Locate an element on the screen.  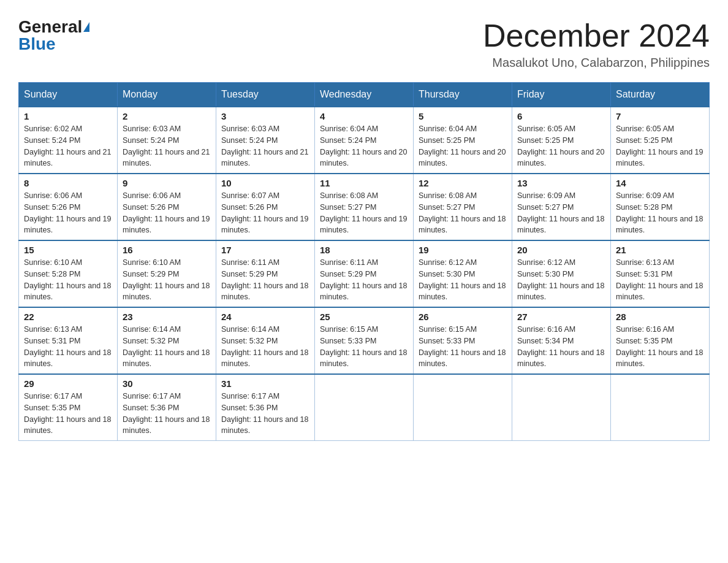
calendar-cell: 14 Sunrise: 6:09 AM Sunset: 5:28 PM Dayl… is located at coordinates (661, 207).